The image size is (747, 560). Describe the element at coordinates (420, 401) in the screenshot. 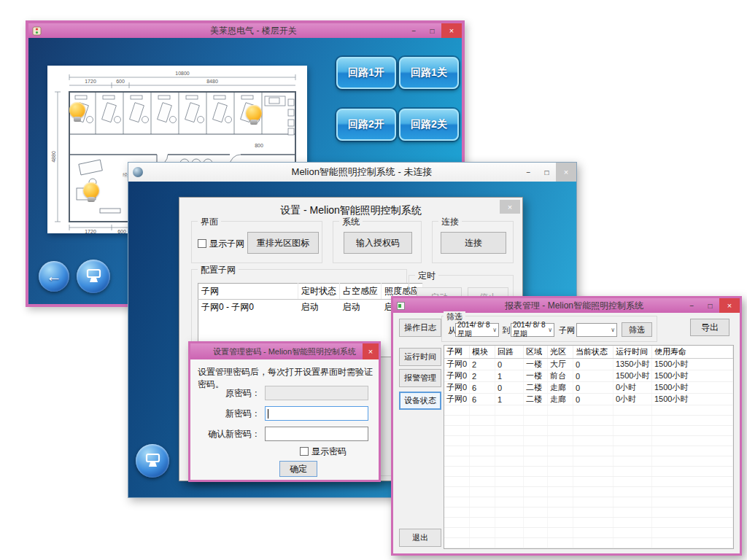

I see `sidebar-item-device-status: 设备状态` at that location.